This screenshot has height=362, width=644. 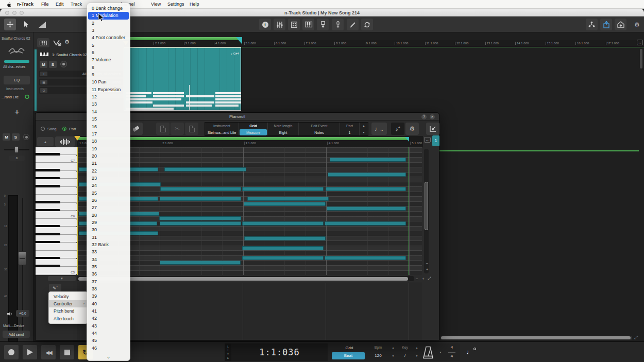 What do you see at coordinates (108, 252) in the screenshot?
I see `controller-menu-item: 33` at bounding box center [108, 252].